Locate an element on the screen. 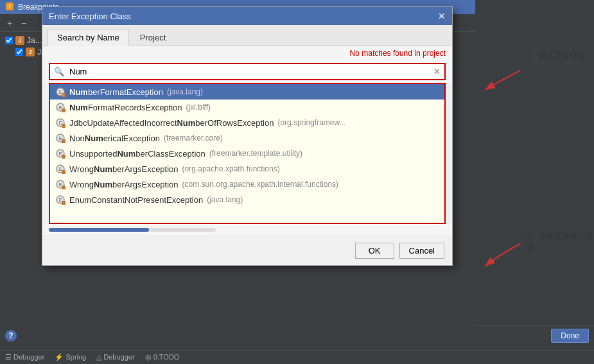 This screenshot has width=594, height=364. result-item-1: E NumFormatRecordsException (jxl.biff) is located at coordinates (247, 107).